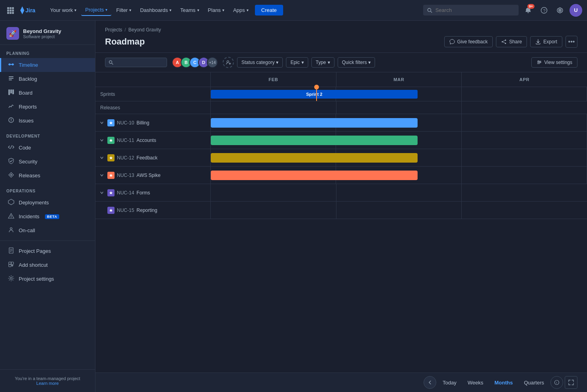 This screenshot has height=392, width=587. What do you see at coordinates (534, 382) in the screenshot?
I see `quarters-button: Quarters` at bounding box center [534, 382].